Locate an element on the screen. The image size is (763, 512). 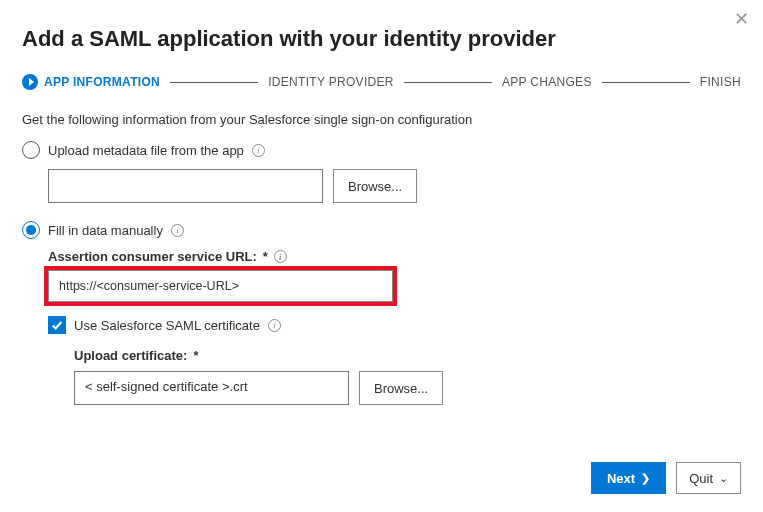
step-identity-provider: IDENTITY PROVIDER is located at coordinates (331, 82).